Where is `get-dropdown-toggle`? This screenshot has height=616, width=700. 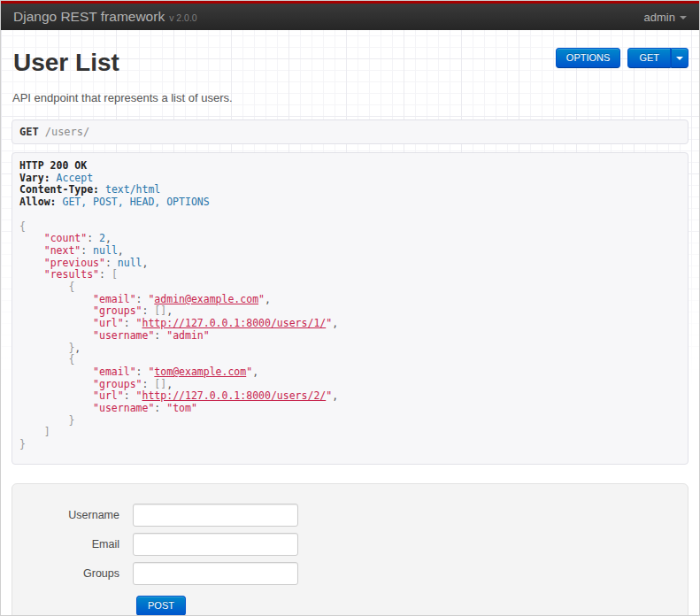
get-dropdown-toggle is located at coordinates (680, 58).